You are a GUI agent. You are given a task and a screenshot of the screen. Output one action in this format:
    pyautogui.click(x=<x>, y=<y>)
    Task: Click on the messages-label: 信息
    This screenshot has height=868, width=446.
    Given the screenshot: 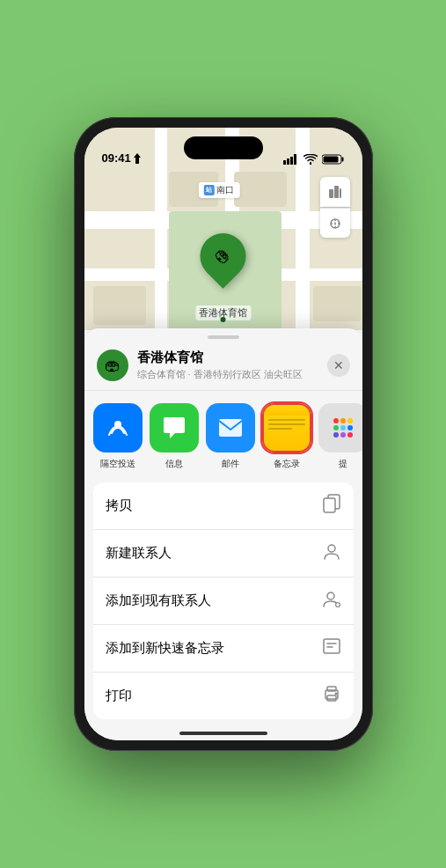 What is the action you would take?
    pyautogui.click(x=174, y=464)
    